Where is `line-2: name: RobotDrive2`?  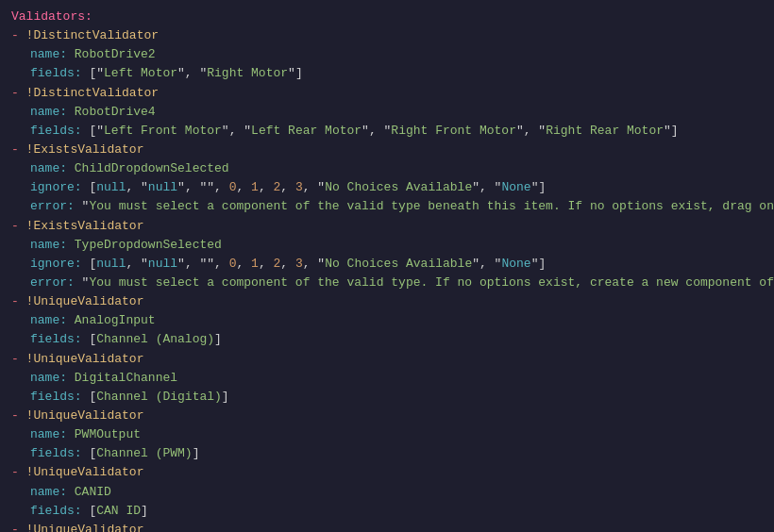 line-2: name: RobotDrive2 is located at coordinates (387, 55).